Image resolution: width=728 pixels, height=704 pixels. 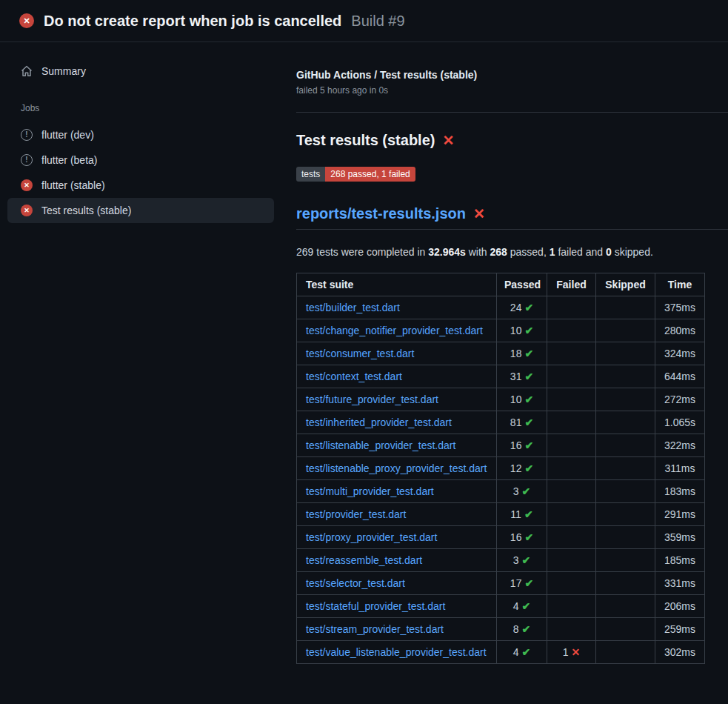 What do you see at coordinates (516, 583) in the screenshot?
I see `passed-count: 17` at bounding box center [516, 583].